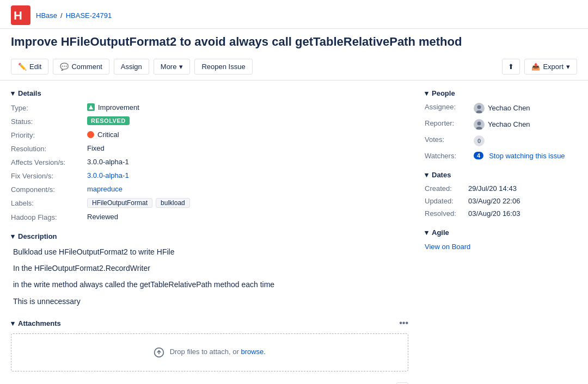 Image resolution: width=588 pixels, height=384 pixels. Describe the element at coordinates (248, 162) in the screenshot. I see `affects-value: 3.0.0-alpha-1` at that location.